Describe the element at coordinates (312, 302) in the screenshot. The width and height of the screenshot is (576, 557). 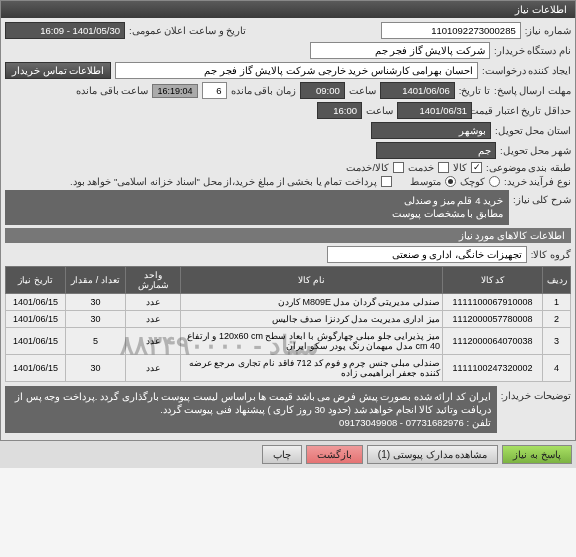
I see `cell-name: صندلی مدیریتی گردان مدل M809E کاردن` at that location.